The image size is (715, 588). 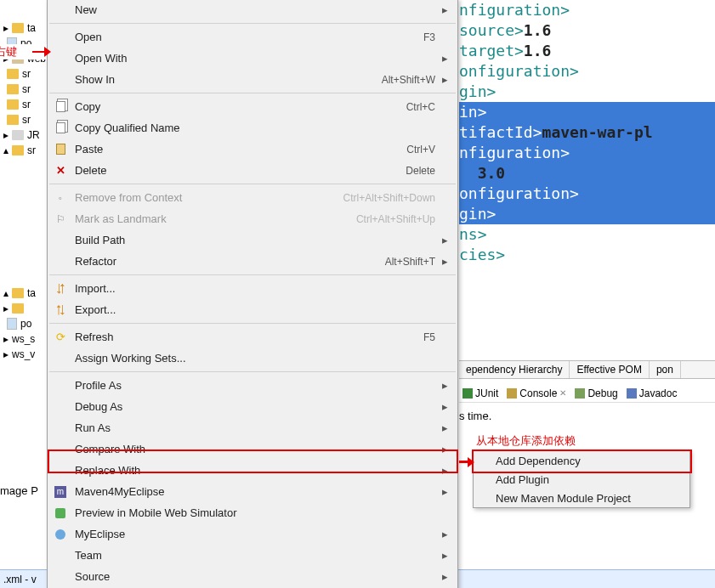 I want to click on menu-shortcut: F5, so click(x=429, y=337).